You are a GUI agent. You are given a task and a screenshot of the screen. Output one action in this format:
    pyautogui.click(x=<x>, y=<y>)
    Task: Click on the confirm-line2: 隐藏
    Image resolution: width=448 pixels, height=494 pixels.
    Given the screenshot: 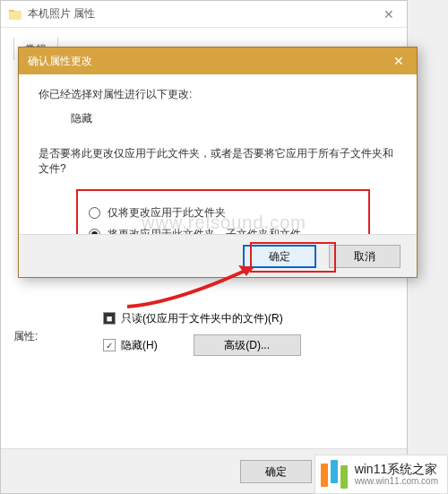 What is the action you would take?
    pyautogui.click(x=234, y=118)
    